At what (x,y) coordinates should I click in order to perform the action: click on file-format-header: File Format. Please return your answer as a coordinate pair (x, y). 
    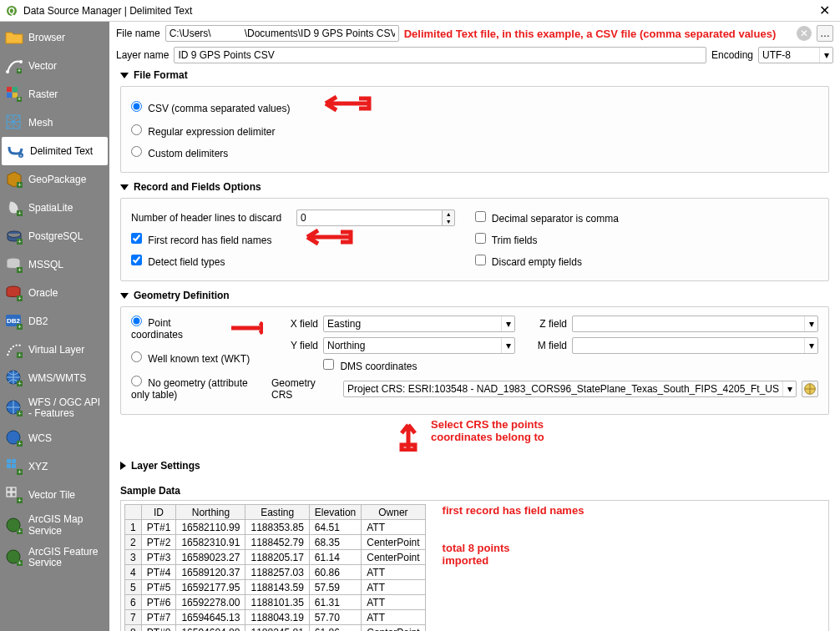
    Looking at the image, I should click on (474, 75).